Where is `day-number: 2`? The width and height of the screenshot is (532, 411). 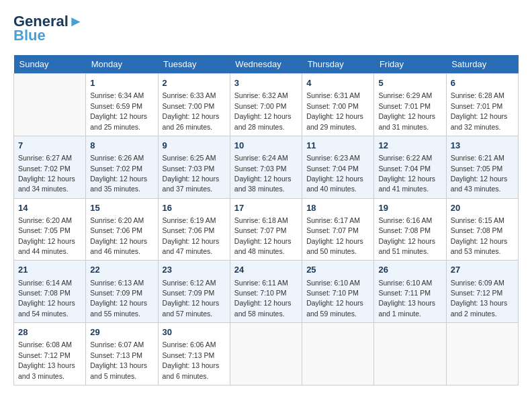
day-number: 2 is located at coordinates (194, 83).